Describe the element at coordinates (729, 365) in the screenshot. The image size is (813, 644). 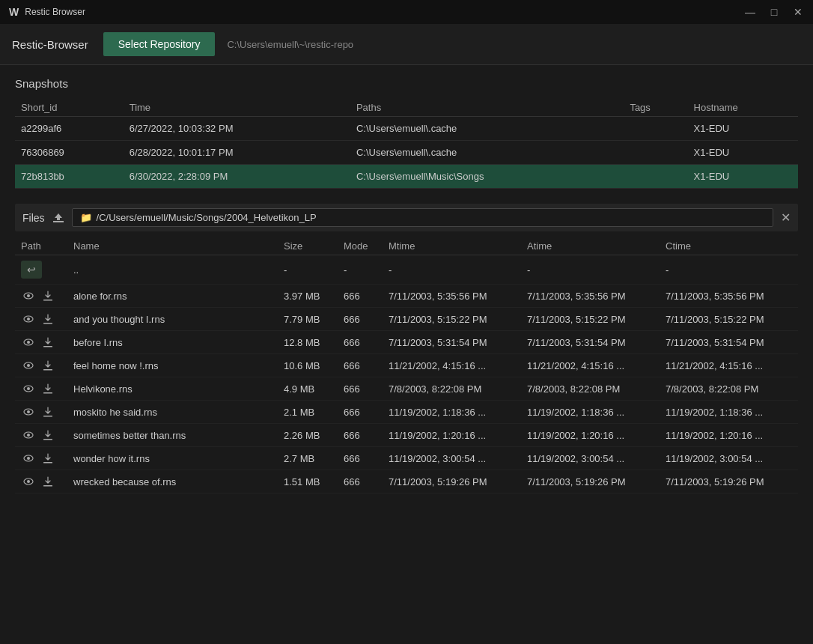
I see `file-ctime: 11/21/2002, 4:15:16 ...` at that location.